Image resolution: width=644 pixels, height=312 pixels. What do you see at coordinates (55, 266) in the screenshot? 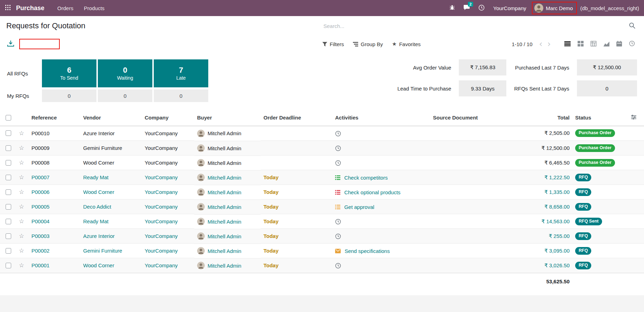
I see `reference-cell: P00001` at bounding box center [55, 266].